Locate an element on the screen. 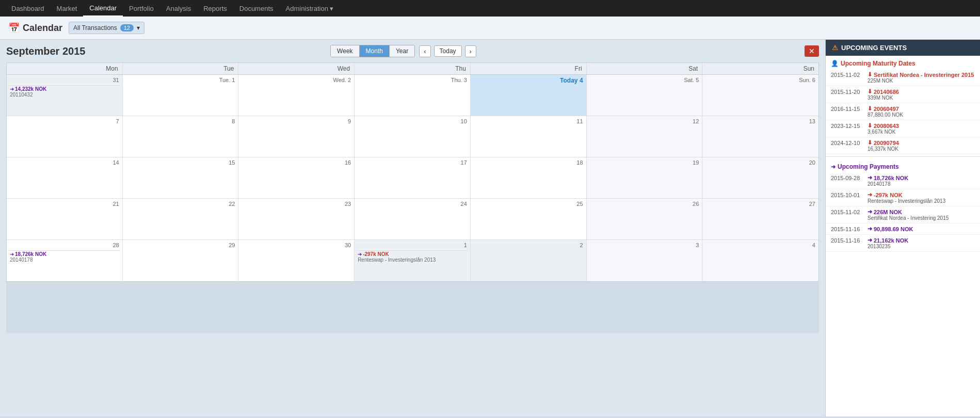 This screenshot has width=980, height=418. event-sub: 87,880.00 NOK is located at coordinates (921, 115).